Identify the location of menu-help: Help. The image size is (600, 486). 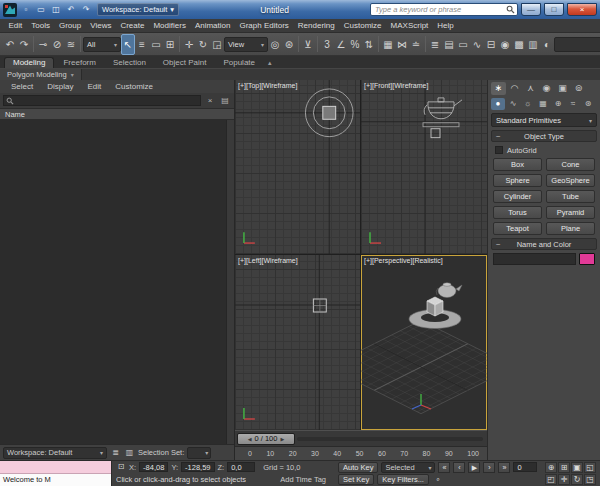
(446, 26).